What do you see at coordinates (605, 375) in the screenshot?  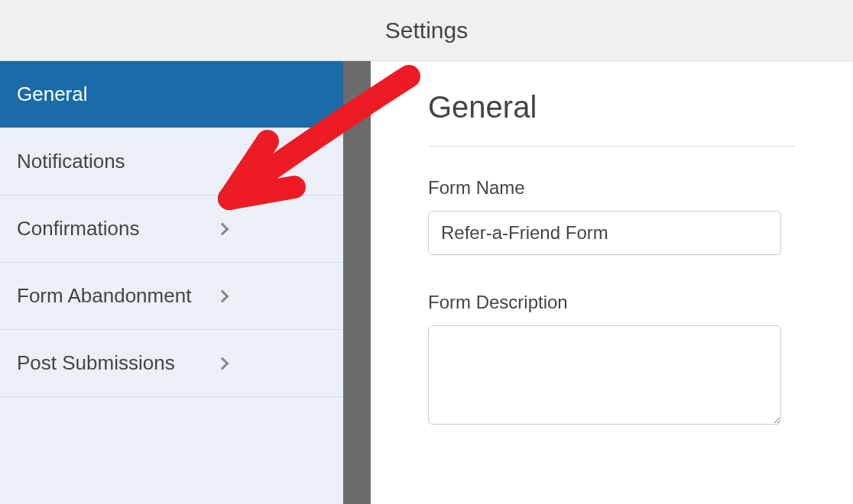 I see `form-description-textarea` at bounding box center [605, 375].